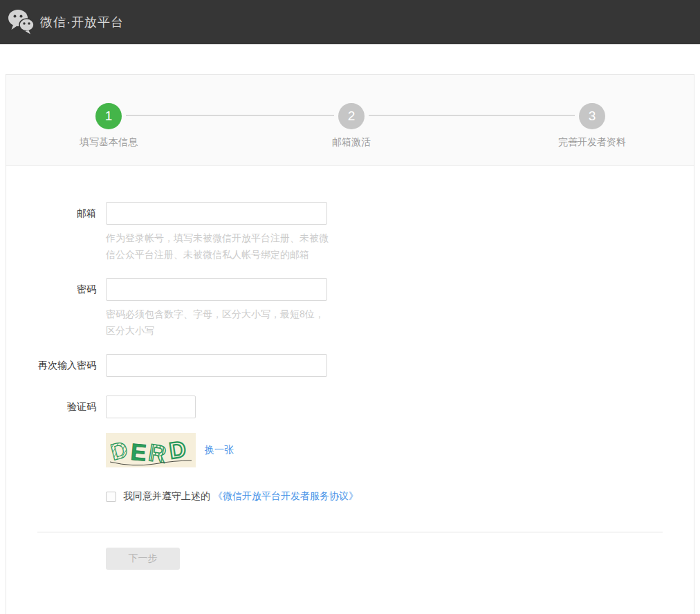 This screenshot has width=700, height=614. I want to click on agreement-link: 《微信开放平台开发者服务协议》, so click(286, 496).